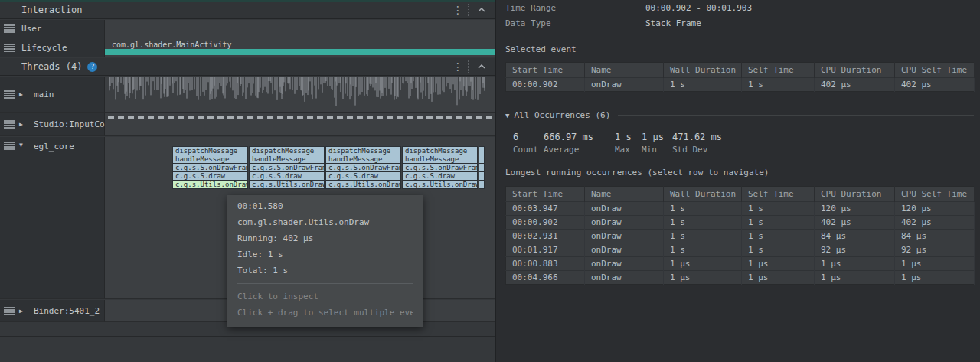 The width and height of the screenshot is (980, 362). I want to click on threads-header-actions: ⋮, so click(472, 67).